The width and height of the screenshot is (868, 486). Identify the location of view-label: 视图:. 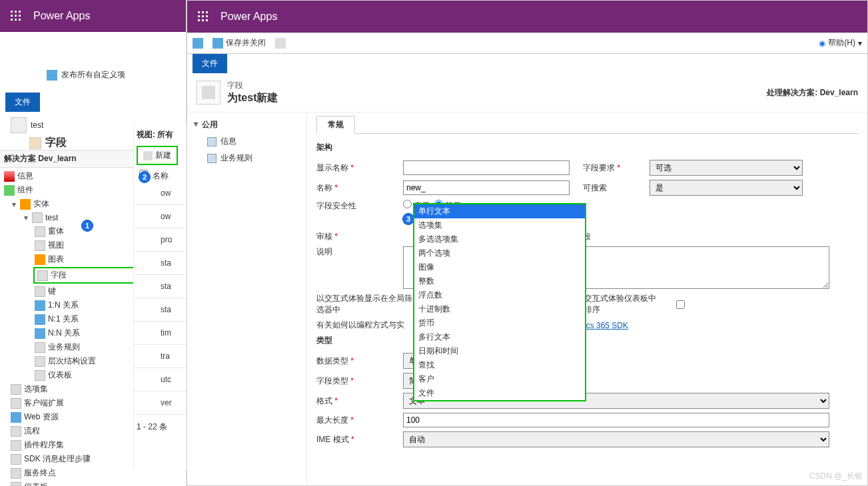
(146, 134).